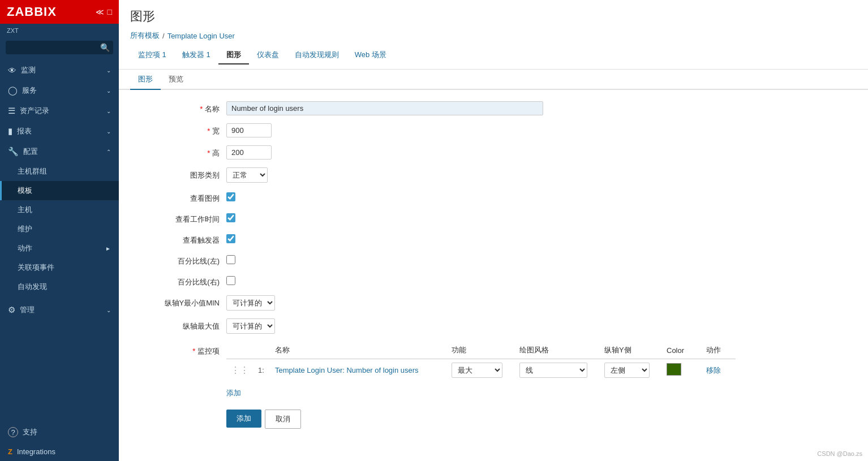 The width and height of the screenshot is (868, 461). What do you see at coordinates (25, 191) in the screenshot?
I see `sidebar-subitem-template-label: 模板` at bounding box center [25, 191].